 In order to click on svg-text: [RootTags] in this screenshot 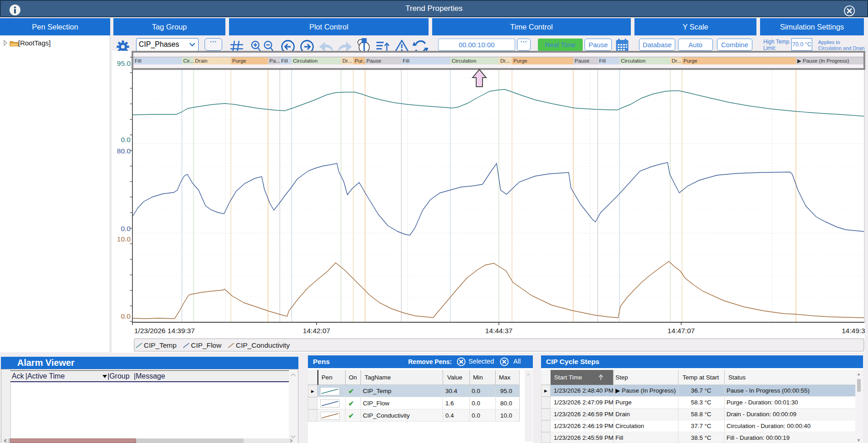, I will do `click(34, 43)`.